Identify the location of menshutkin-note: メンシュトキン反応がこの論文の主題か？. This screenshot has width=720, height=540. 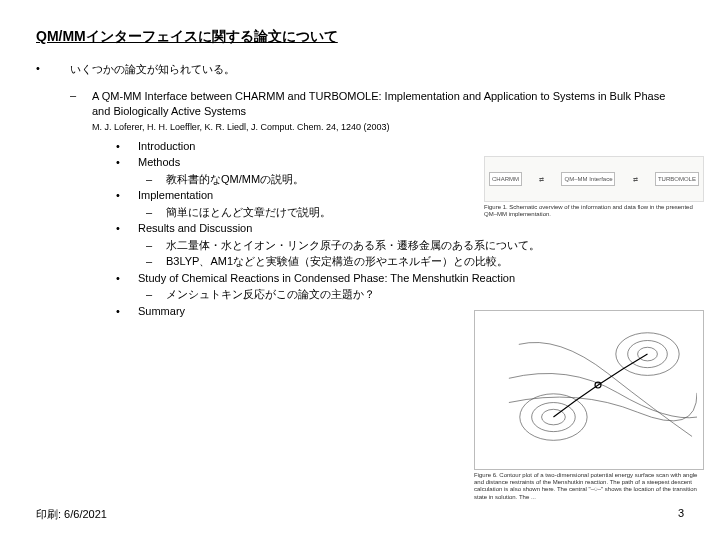
(270, 294).